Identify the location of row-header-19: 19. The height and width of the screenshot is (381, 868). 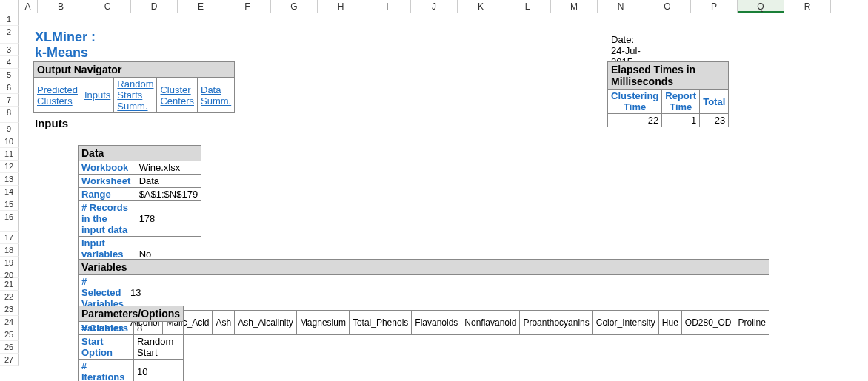
(9, 263).